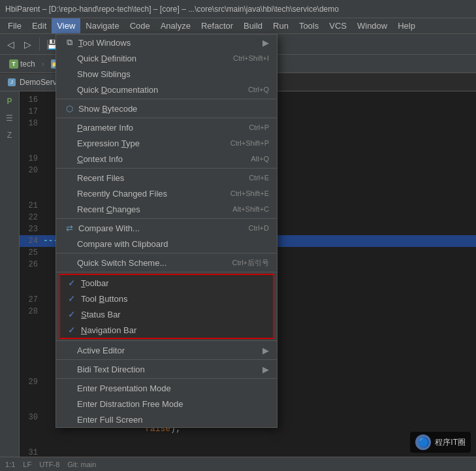 This screenshot has width=476, height=471. I want to click on menu-compare-with: ⇄ Compare With... Ctrl+D, so click(167, 228).